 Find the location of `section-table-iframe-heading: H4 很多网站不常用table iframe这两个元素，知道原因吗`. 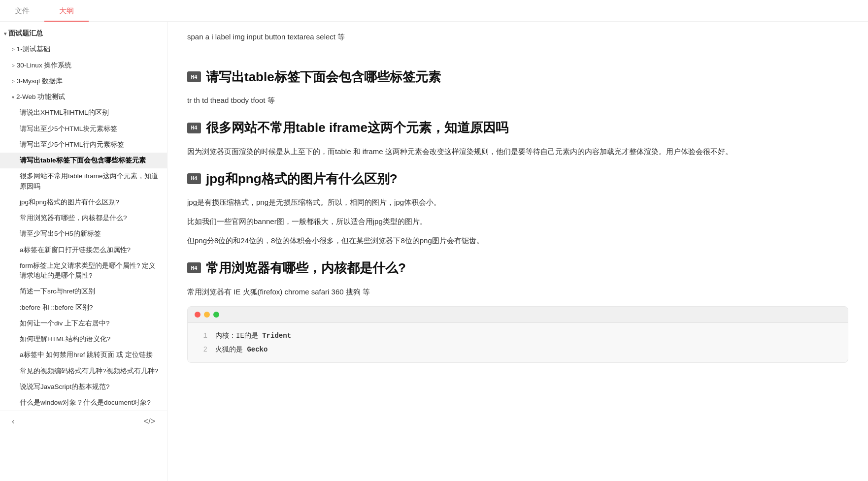

section-table-iframe-heading: H4 很多网站不常用table iframe这两个元素，知道原因吗 is located at coordinates (518, 128).